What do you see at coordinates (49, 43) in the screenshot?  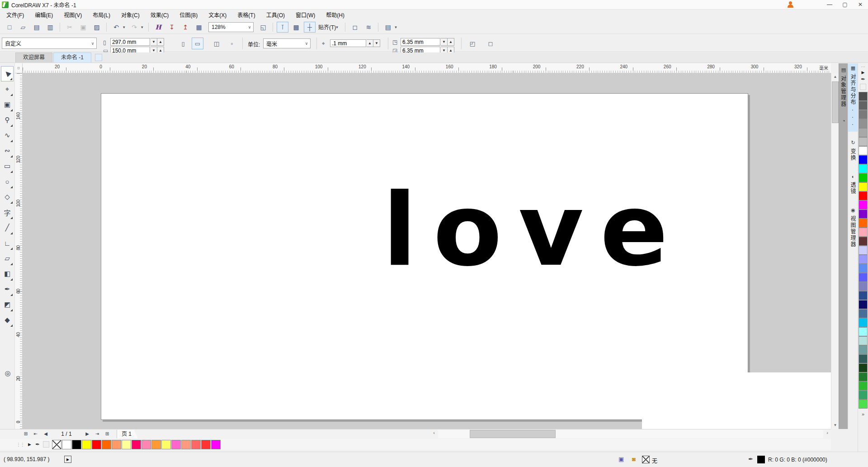 I see `page-preset-combobox: 自定义 ∨` at bounding box center [49, 43].